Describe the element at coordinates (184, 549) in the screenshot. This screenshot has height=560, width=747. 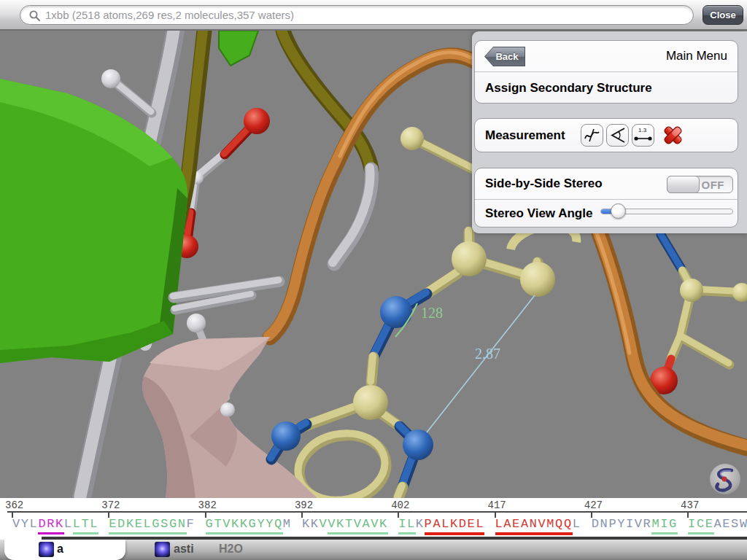
I see `tab-label: asti` at that location.